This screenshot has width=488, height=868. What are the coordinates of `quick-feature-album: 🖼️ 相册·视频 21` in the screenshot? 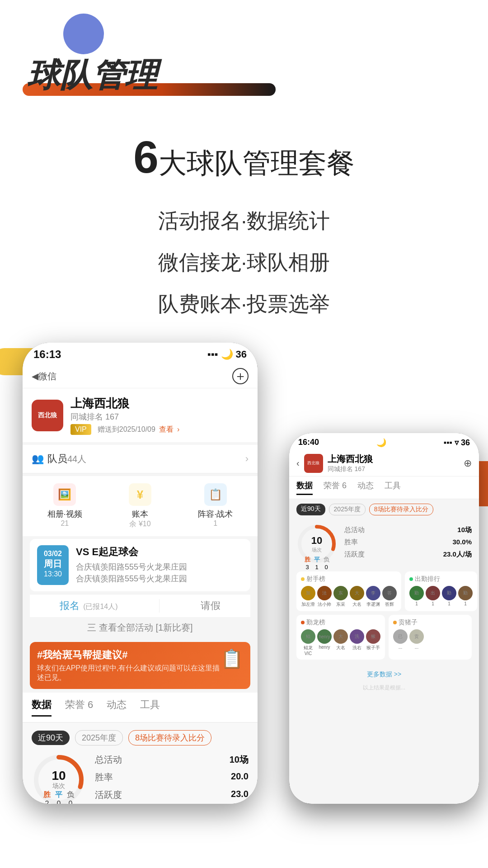 It's located at (65, 506).